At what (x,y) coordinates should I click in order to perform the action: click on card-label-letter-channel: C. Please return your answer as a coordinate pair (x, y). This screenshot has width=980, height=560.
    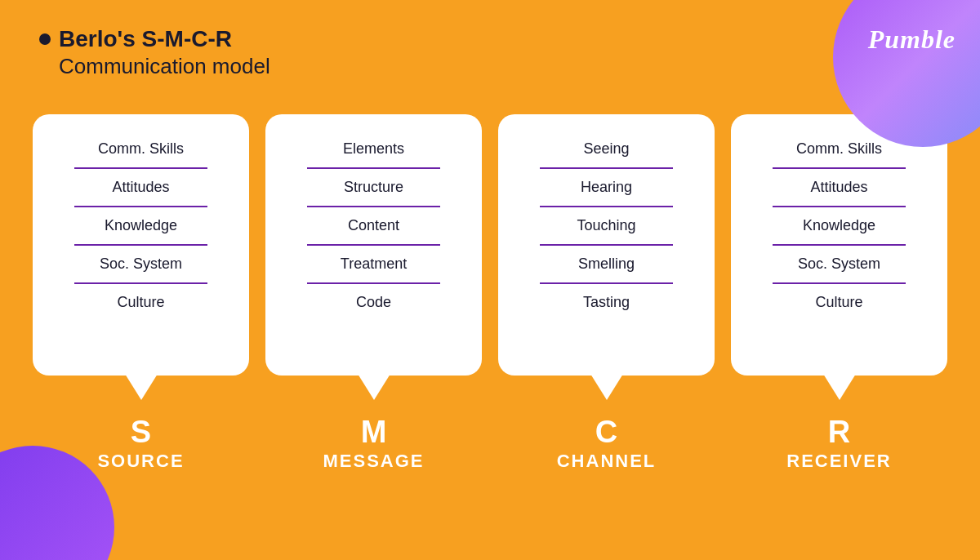
    Looking at the image, I should click on (607, 432).